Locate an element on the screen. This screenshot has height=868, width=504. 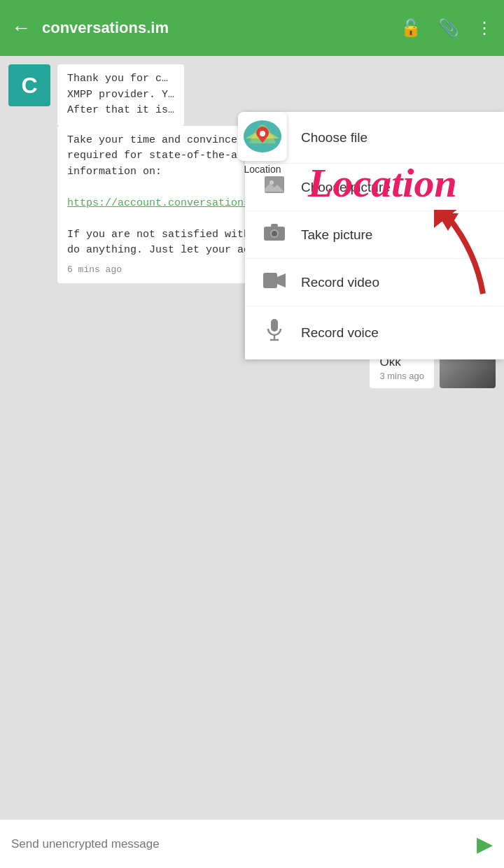
app-header: ← conversations.im 🔓 📎 ⋮ is located at coordinates (252, 28).